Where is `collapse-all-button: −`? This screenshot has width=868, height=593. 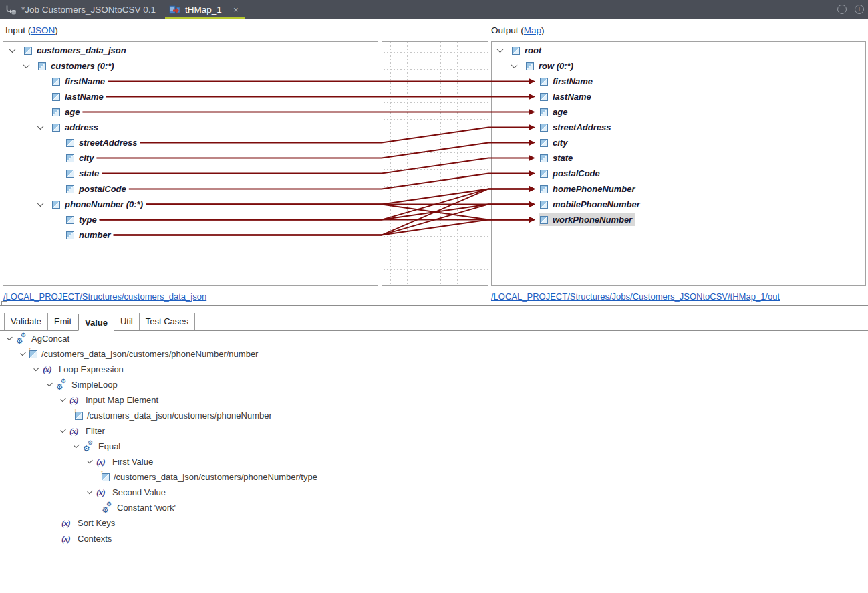 collapse-all-button: − is located at coordinates (842, 9).